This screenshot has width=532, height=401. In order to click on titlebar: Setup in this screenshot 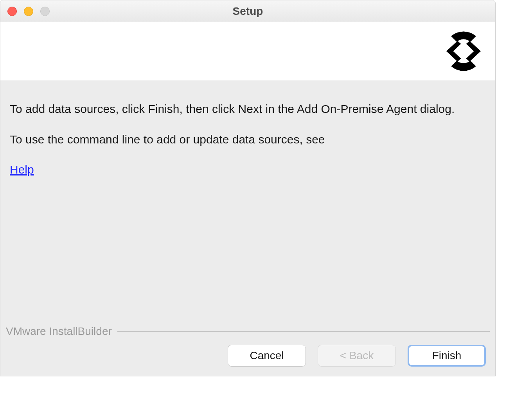, I will do `click(248, 11)`.